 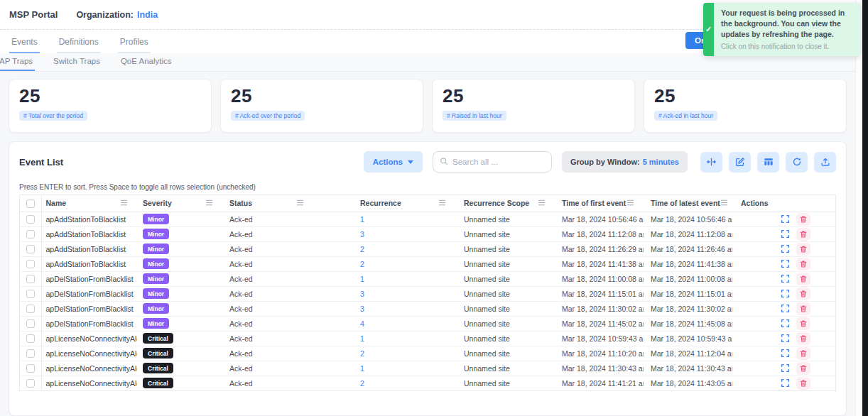 What do you see at coordinates (180, 264) in the screenshot?
I see `severity-cell: Minor` at bounding box center [180, 264].